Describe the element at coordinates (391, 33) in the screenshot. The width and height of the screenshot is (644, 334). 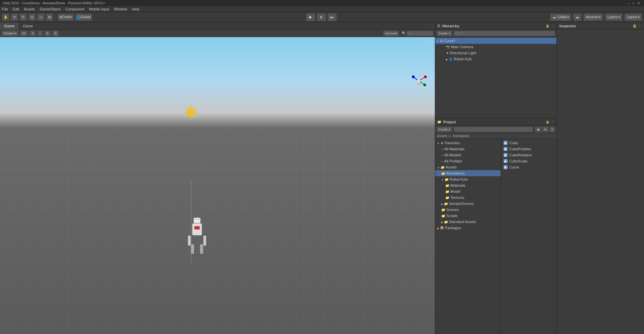
I see `gizmos-btn: Gizmos ▾` at that location.